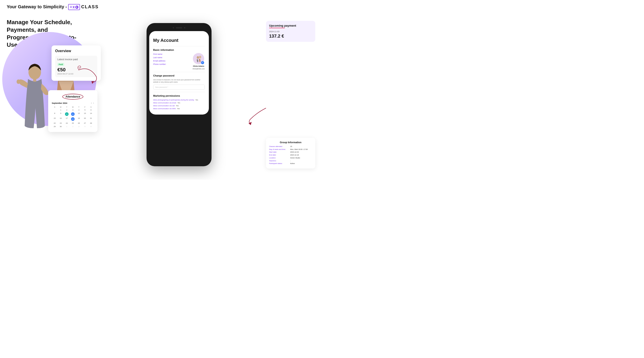  I want to click on marketing-label: Marketing permissions, so click(179, 96).